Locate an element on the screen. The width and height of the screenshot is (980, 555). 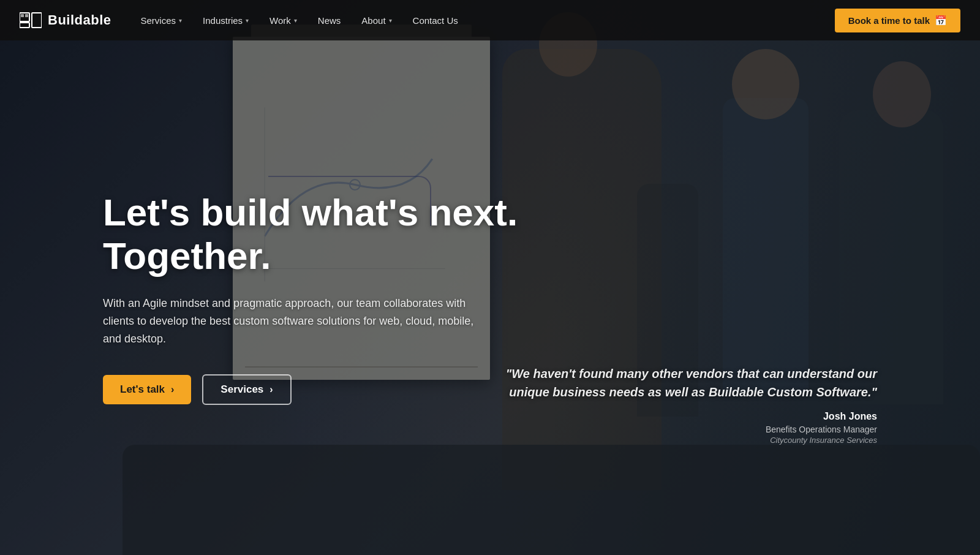
testimonial-company: Citycounty Insurance Services is located at coordinates (681, 440).